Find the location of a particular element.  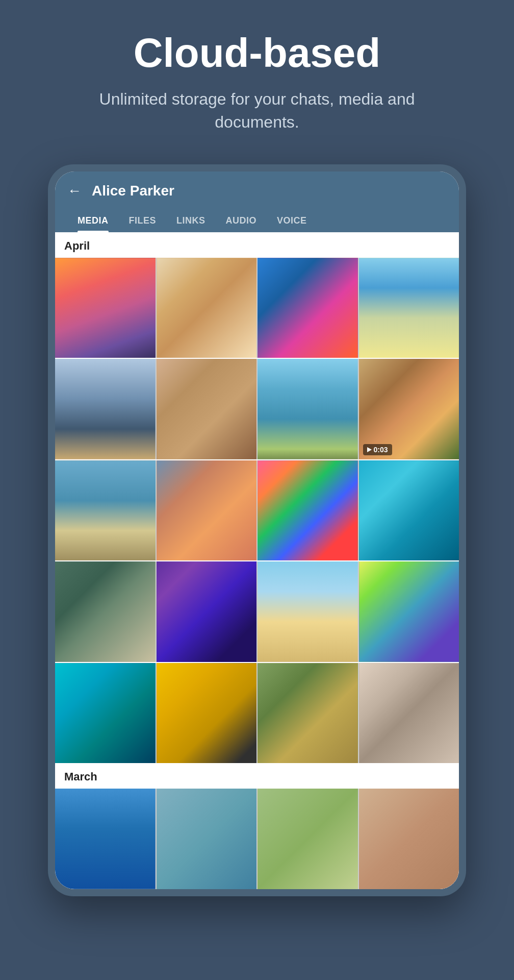

march-label: March is located at coordinates (257, 776).